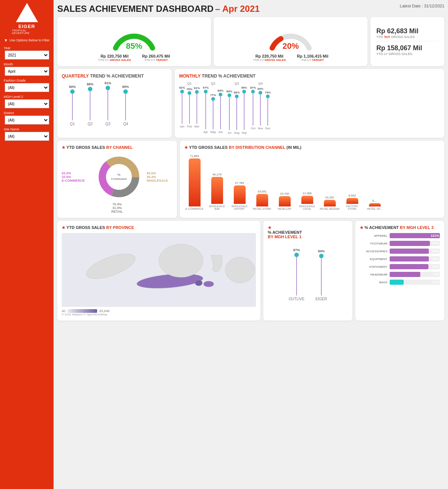  What do you see at coordinates (308, 271) in the screenshot?
I see `mgh1-chart: 87% OUTLIVE 84% EIGER` at bounding box center [308, 271].